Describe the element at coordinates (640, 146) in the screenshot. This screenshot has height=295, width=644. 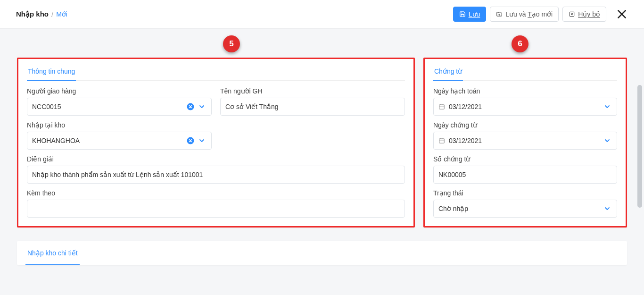
I see `scrollbar` at that location.